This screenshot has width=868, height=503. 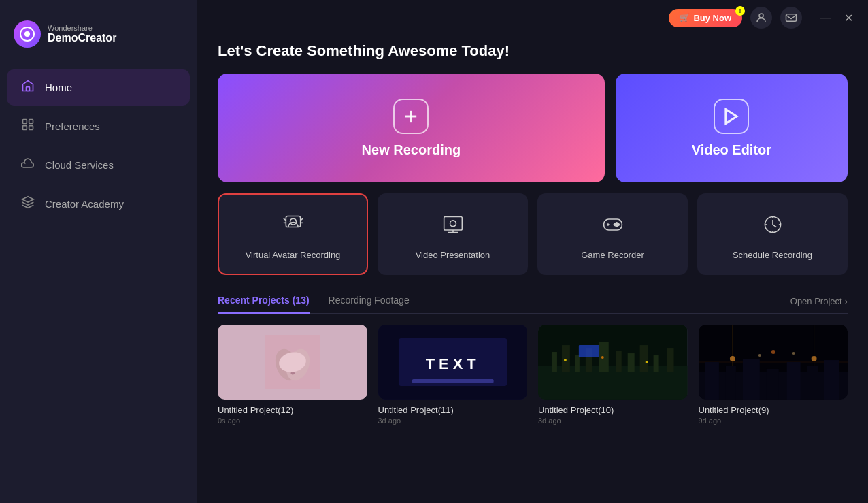 I want to click on project-thumb-12: ❤, so click(x=293, y=362).